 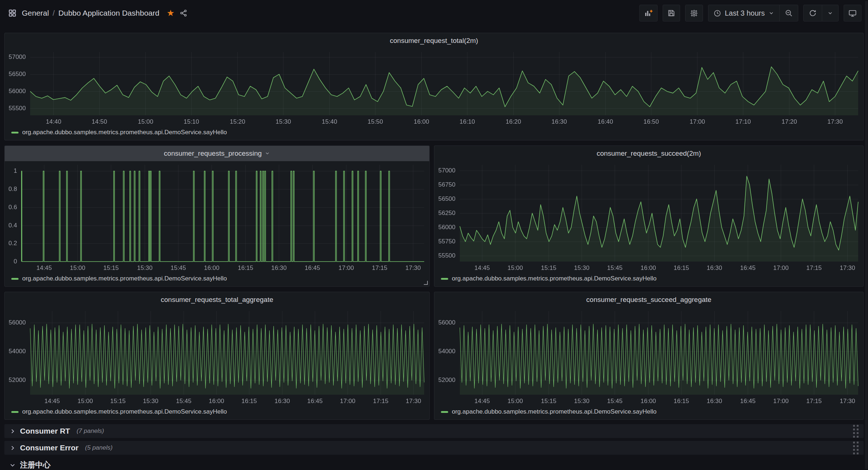 I want to click on row-title: 注册中心, so click(x=35, y=465).